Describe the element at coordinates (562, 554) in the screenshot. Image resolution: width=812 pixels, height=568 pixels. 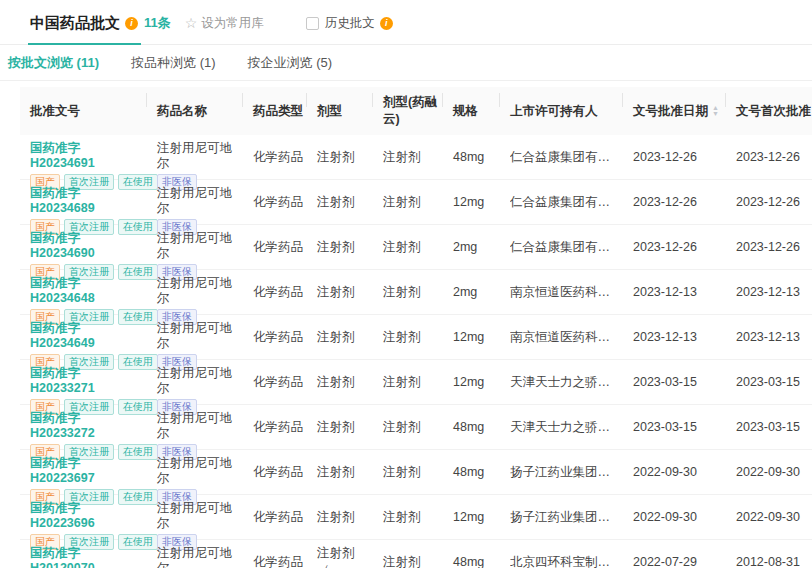
I see `holder-cell: 北京四环科宝制药股份有限...` at that location.